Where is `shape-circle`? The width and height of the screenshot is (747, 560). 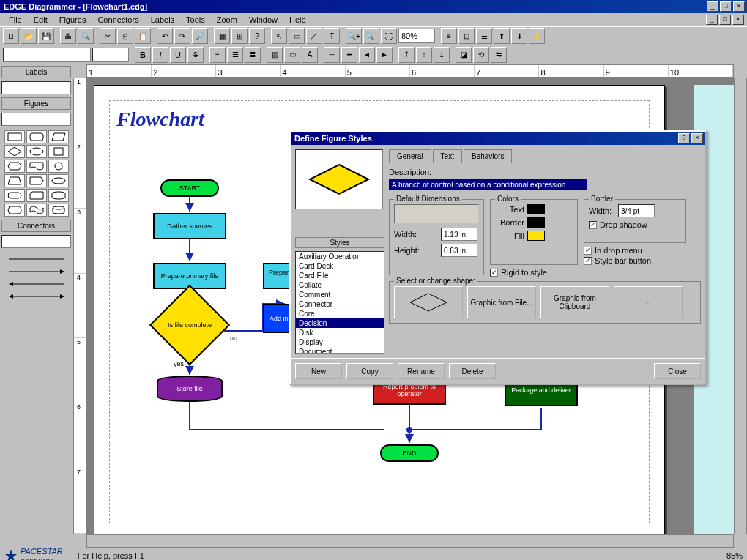 shape-circle is located at coordinates (59, 166).